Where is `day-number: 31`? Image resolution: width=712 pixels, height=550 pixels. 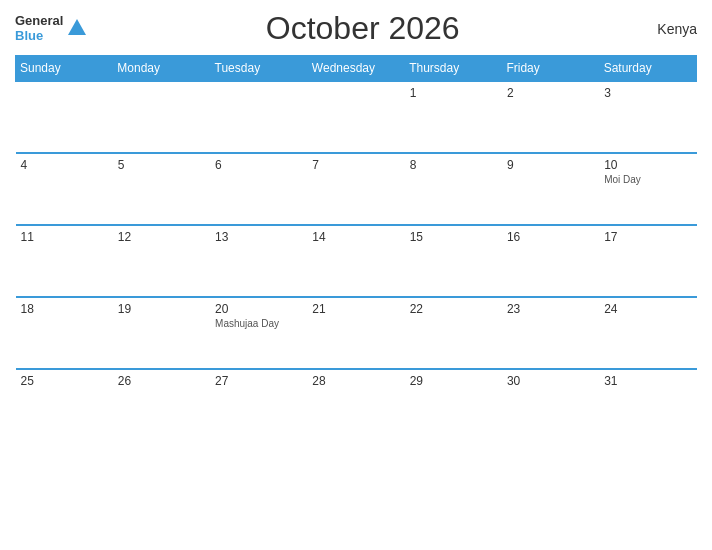
day-number: 31 is located at coordinates (648, 381).